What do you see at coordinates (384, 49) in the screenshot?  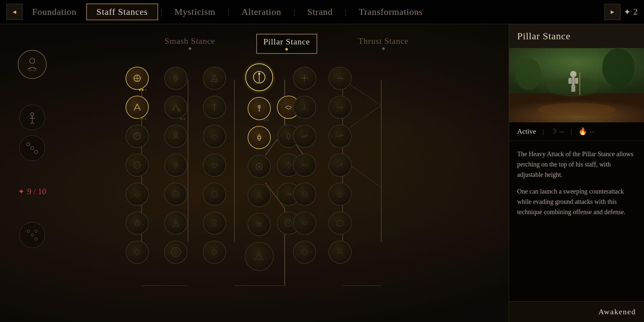 I see `thrust-stance-dot` at bounding box center [384, 49].